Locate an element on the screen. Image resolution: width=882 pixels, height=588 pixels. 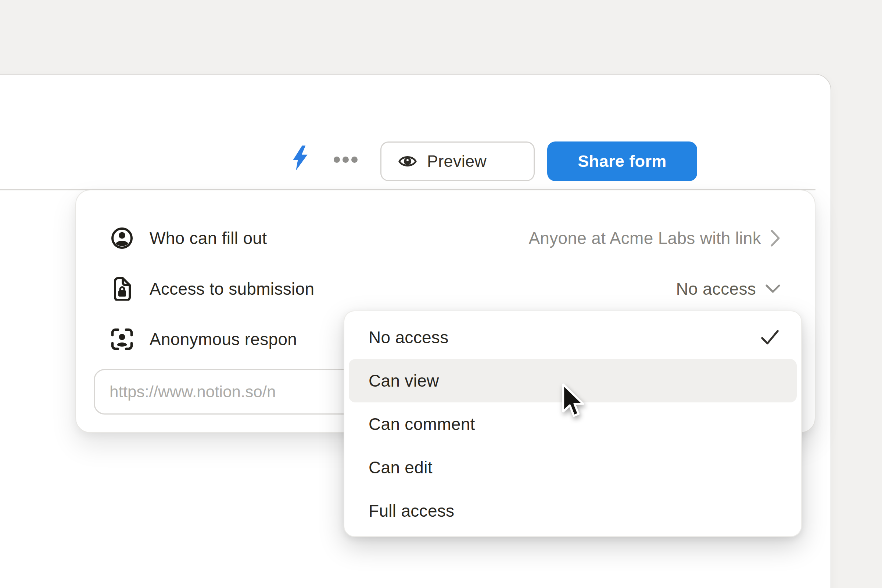
document-lock-icon is located at coordinates (122, 289).